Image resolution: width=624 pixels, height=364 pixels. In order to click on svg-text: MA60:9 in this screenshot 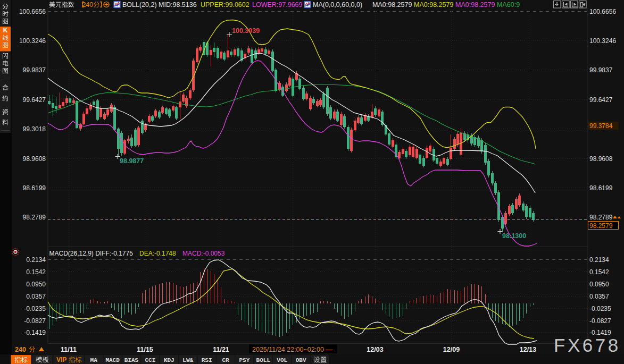, I will do `click(509, 5)`.